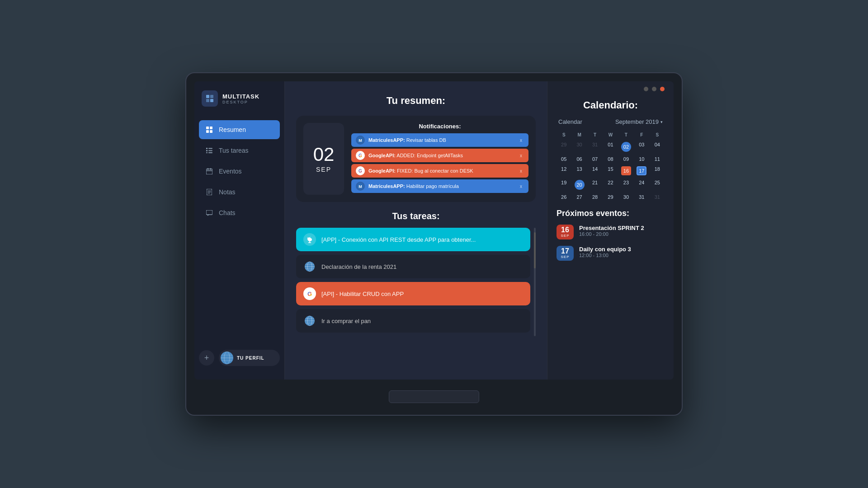  I want to click on task-text-0: [APP] - Conexión con API REST desde APP …, so click(422, 239).